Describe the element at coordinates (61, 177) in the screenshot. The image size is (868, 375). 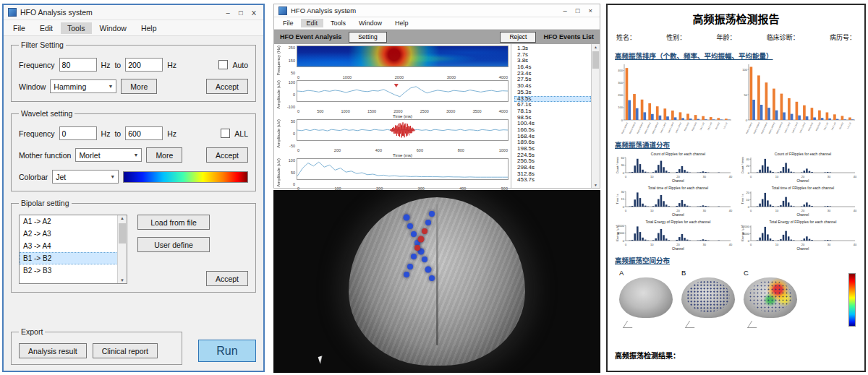
I see `colorbar-value: Jet` at that location.